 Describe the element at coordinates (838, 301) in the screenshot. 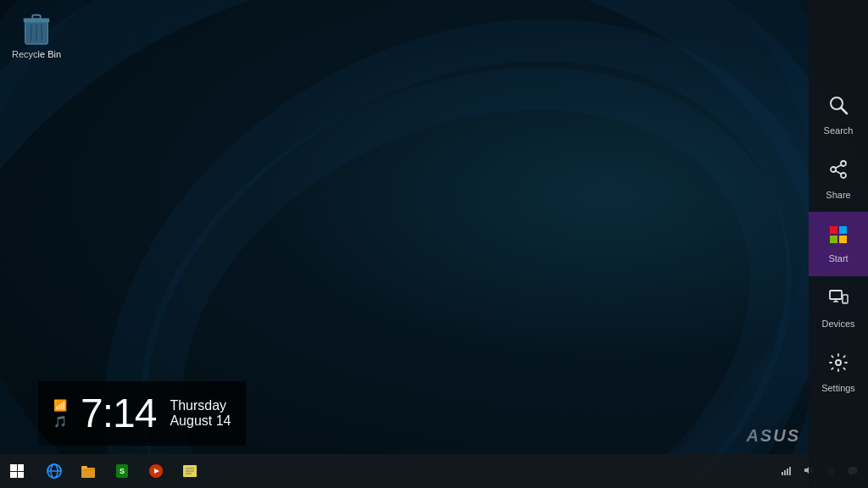

I see `devices-charm-icon` at that location.